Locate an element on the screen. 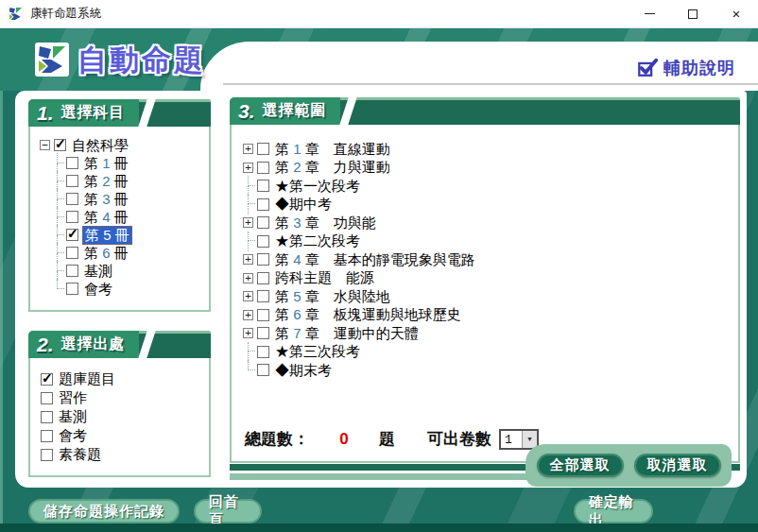 Image resolution: width=758 pixels, height=532 pixels. help-label: 輔助說明 is located at coordinates (699, 68).